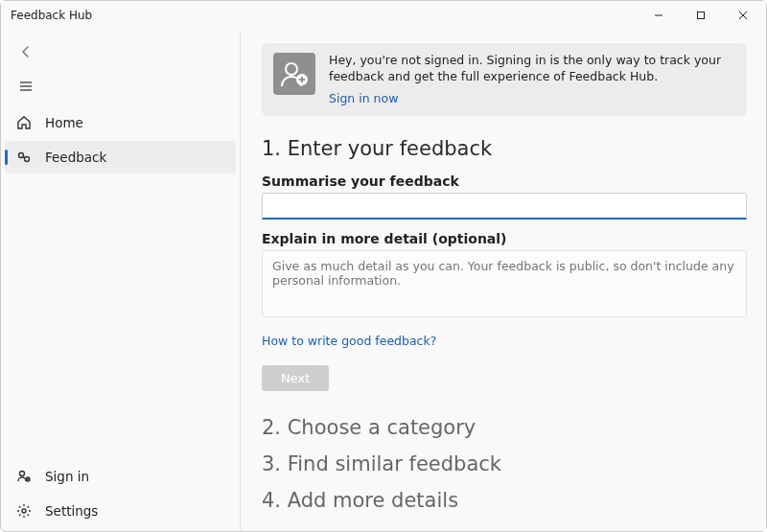 The image size is (767, 532). I want to click on banner-person-add-icon, so click(294, 74).